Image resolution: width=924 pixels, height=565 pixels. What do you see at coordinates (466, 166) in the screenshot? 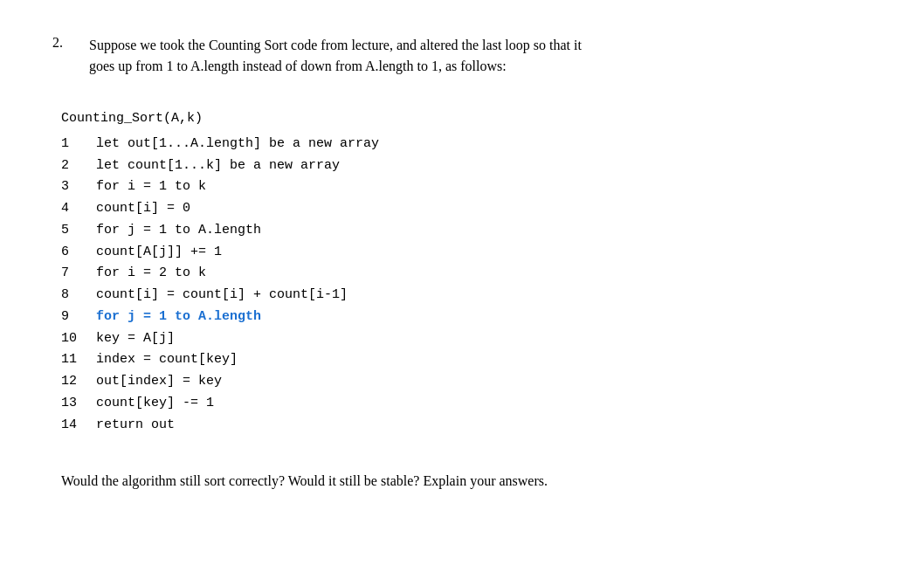
I see `code-line: 2let count[1...k] be a new array` at bounding box center [466, 166].